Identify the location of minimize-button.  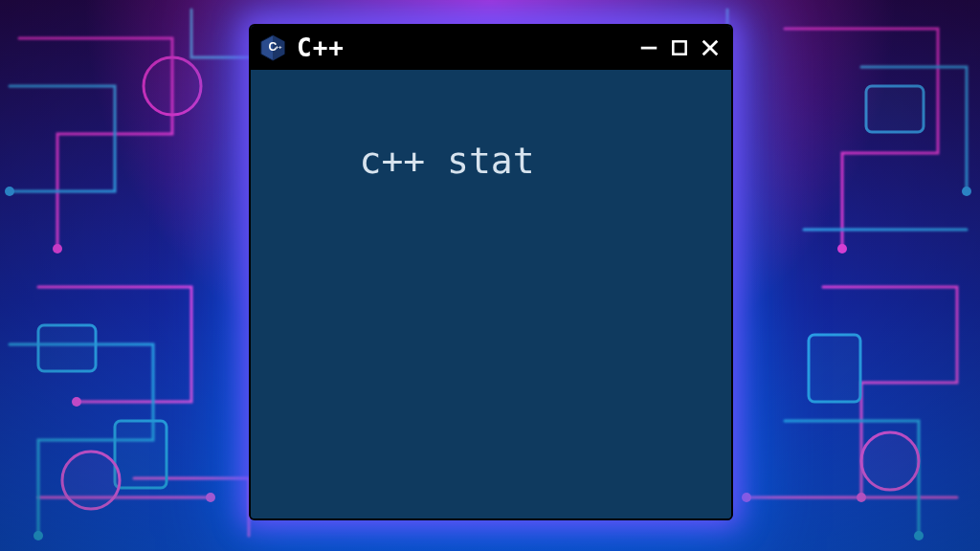
(649, 48).